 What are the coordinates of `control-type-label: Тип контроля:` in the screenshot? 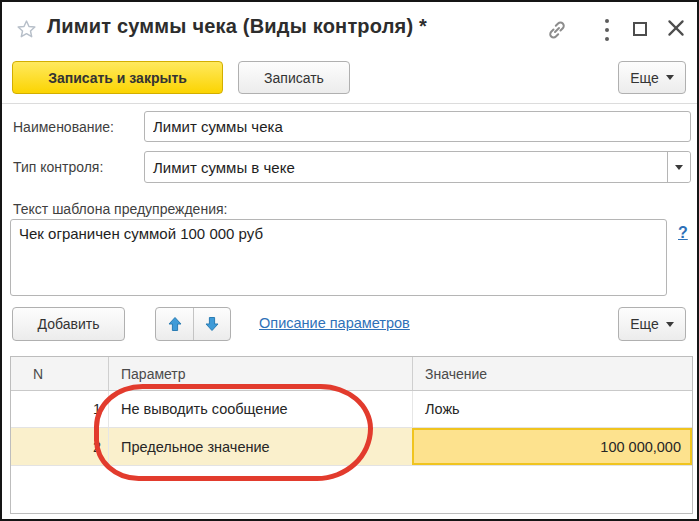 It's located at (58, 167).